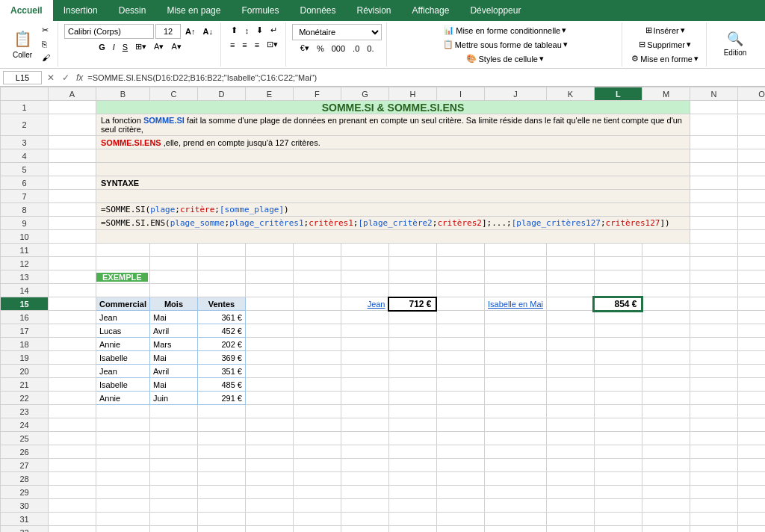 This screenshot has width=765, height=532. I want to click on cell-O18, so click(752, 344).